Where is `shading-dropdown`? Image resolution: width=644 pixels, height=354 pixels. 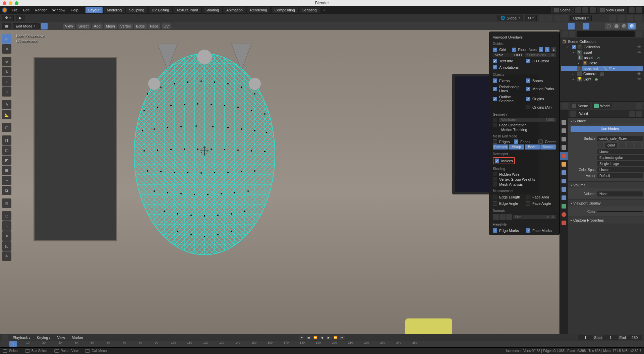 shading-dropdown is located at coordinates (639, 26).